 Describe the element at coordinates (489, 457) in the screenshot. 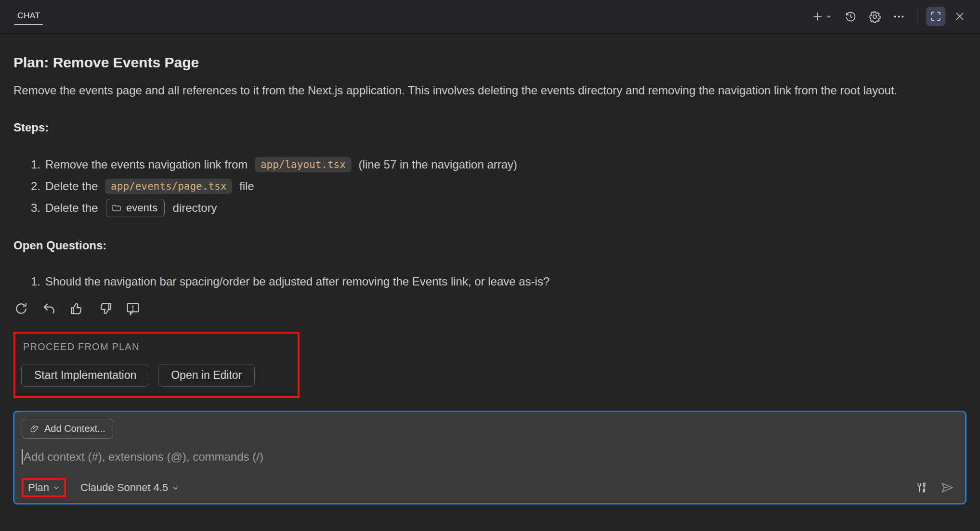

I see `chat-text-input: Add context (#), extensions (@), command…` at that location.